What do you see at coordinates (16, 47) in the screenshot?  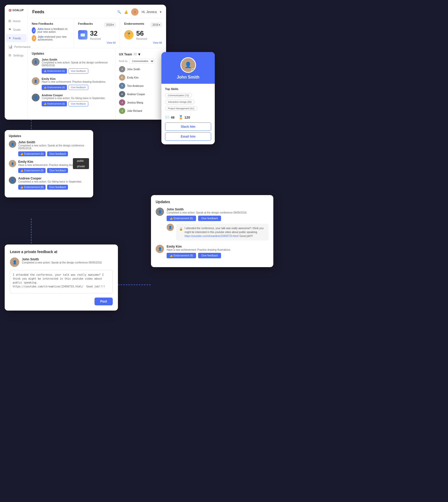 I see `sidebar-item-performance: 📊 Performance` at bounding box center [16, 47].